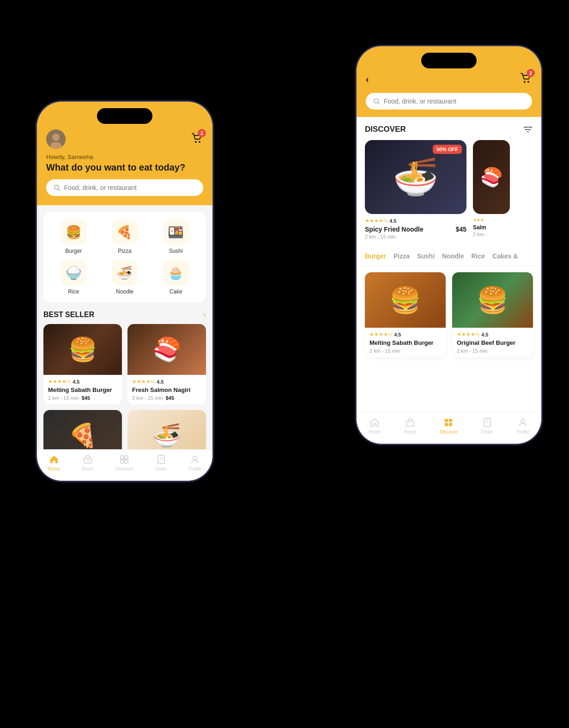 The width and height of the screenshot is (569, 728). I want to click on category-rice: 🍚 Rice, so click(74, 277).